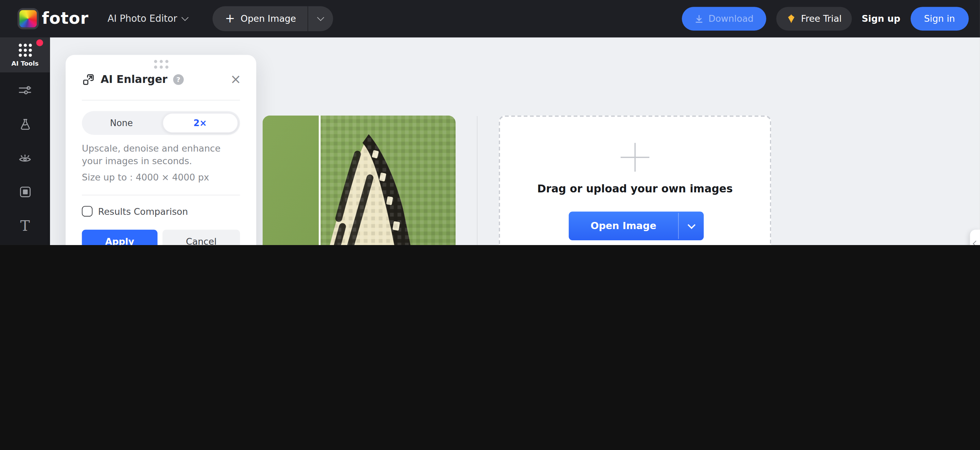 The image size is (980, 450). I want to click on sidebar-item-adjust, so click(25, 90).